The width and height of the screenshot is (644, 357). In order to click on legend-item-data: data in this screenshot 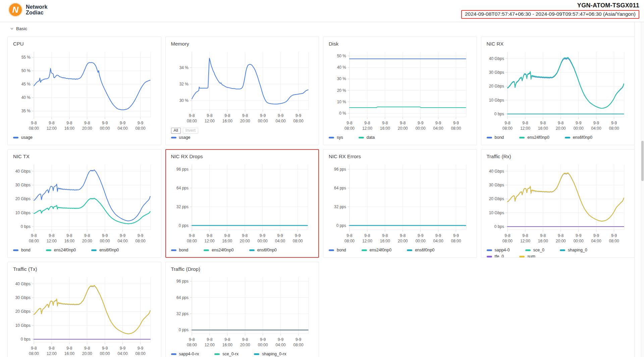, I will do `click(367, 137)`.